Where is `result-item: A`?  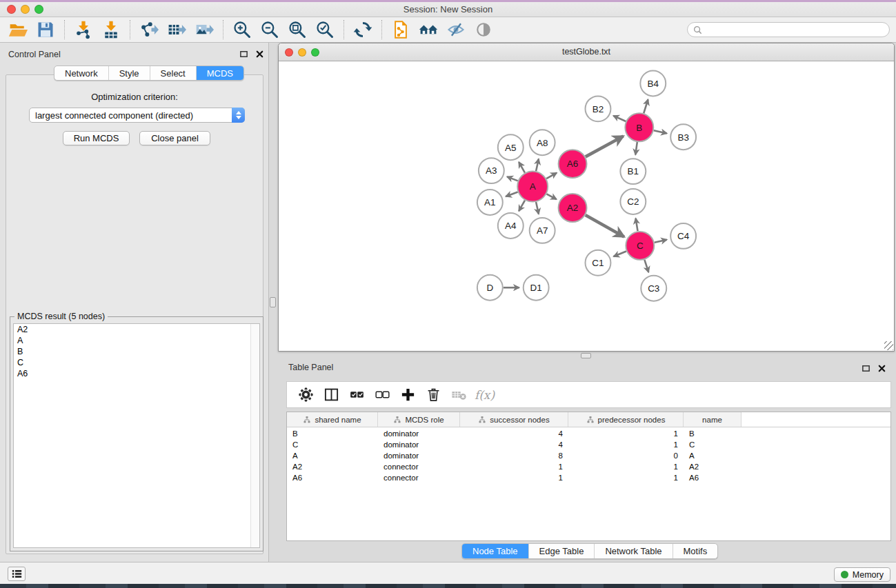 result-item: A is located at coordinates (137, 341).